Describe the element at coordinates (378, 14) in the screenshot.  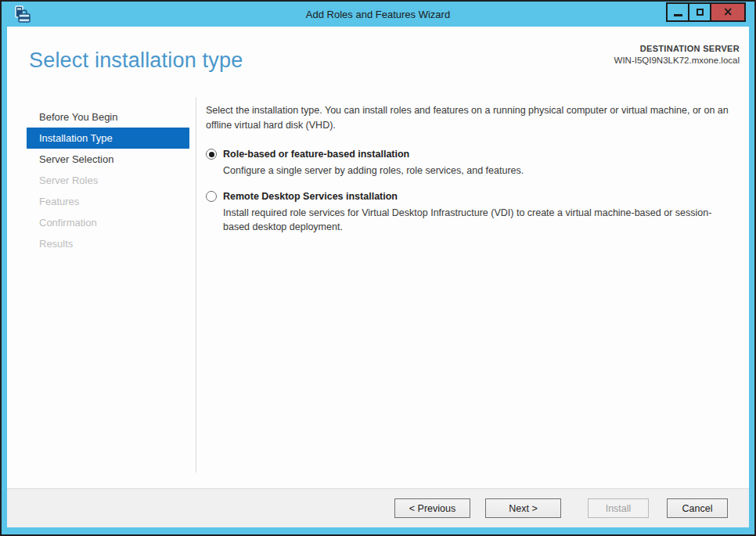
I see `window-title: Add Roles and Features Wizard` at that location.